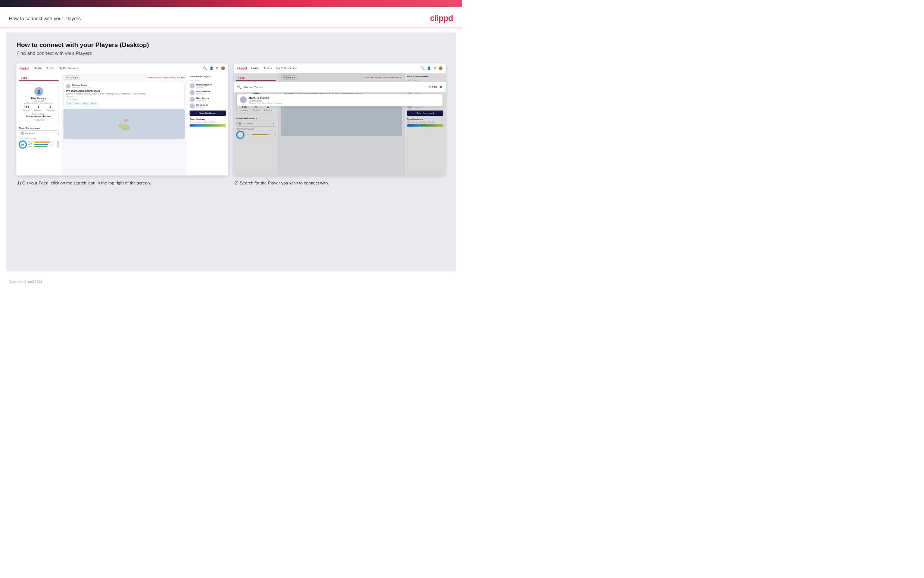  Describe the element at coordinates (242, 68) in the screenshot. I see `app-logo-2: clippd` at that location.